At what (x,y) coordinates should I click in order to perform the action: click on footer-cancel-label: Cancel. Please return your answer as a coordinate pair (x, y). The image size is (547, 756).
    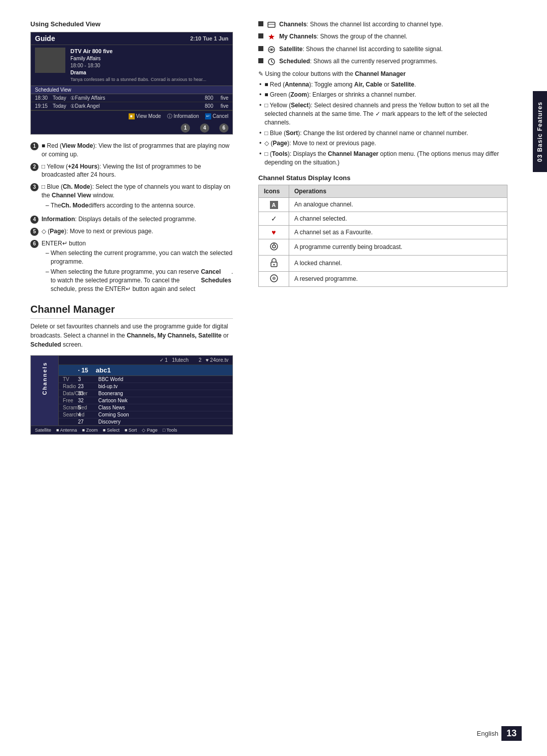
    Looking at the image, I should click on (221, 116).